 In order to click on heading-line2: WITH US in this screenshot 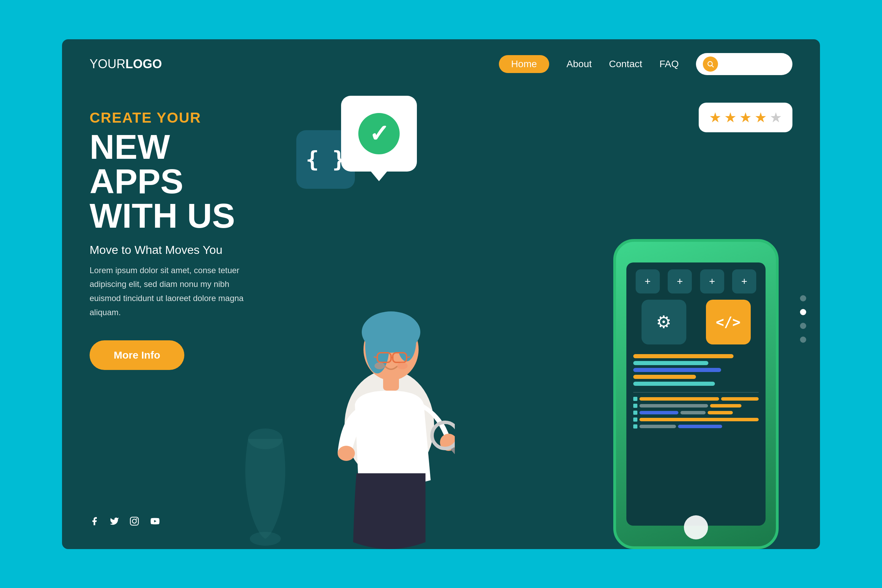, I will do `click(162, 216)`.